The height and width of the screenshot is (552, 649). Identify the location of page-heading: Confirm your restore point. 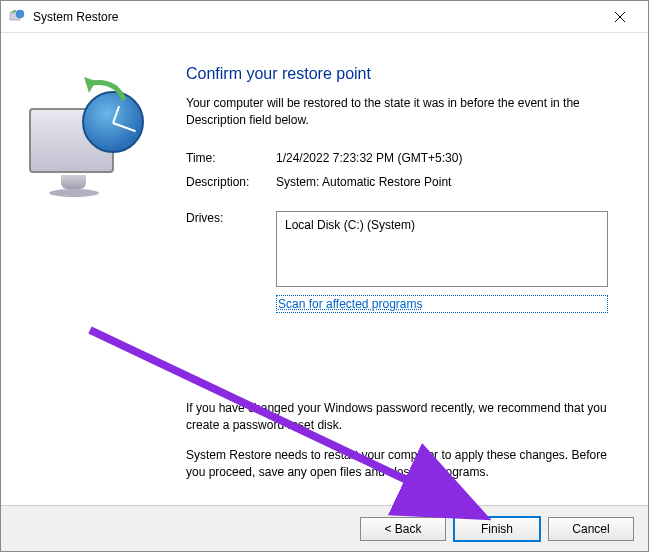
(397, 74).